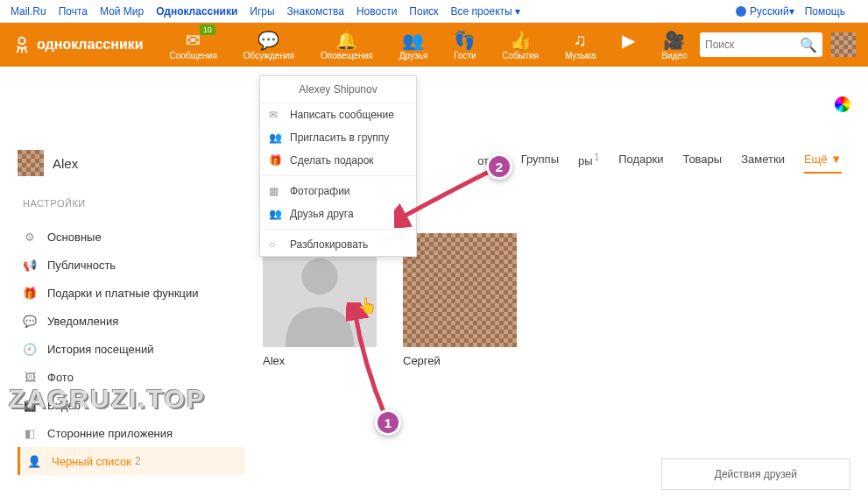 The height and width of the screenshot is (497, 868). I want to click on nav-friends: 👥Друзья, so click(413, 46).